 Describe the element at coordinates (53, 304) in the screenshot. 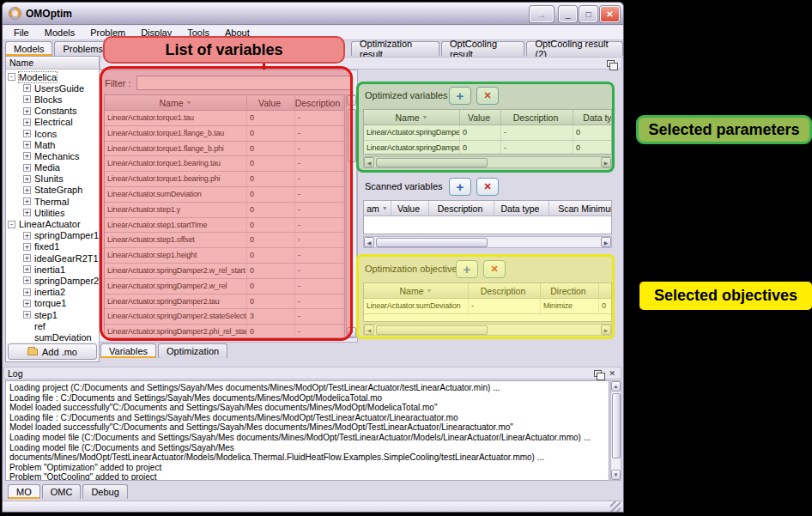

I see `tree-item: + torque1` at that location.